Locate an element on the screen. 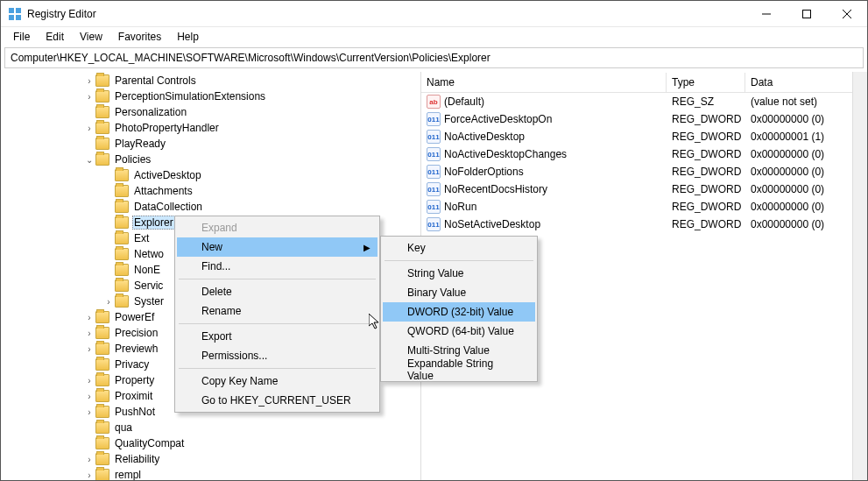 The image size is (868, 481). value-data: (value not set) is located at coordinates (806, 102).